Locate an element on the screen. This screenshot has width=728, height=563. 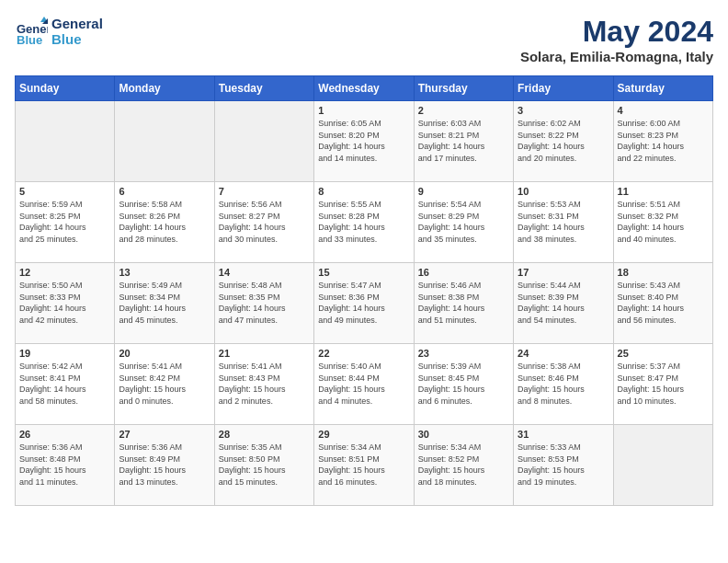
day-content: Sunrise: 5:33 AM Sunset: 8:53 PM Dayligh… is located at coordinates (563, 465).